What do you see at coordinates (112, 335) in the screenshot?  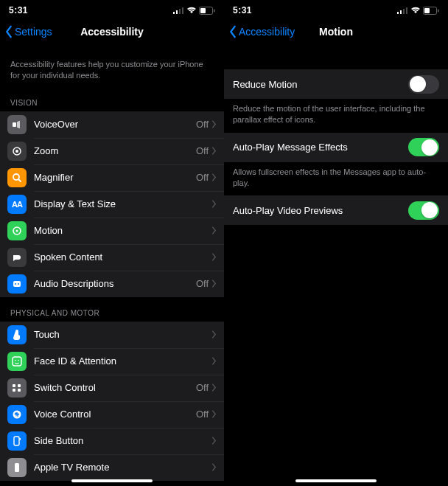 I see `row-touch: Touch` at bounding box center [112, 335].